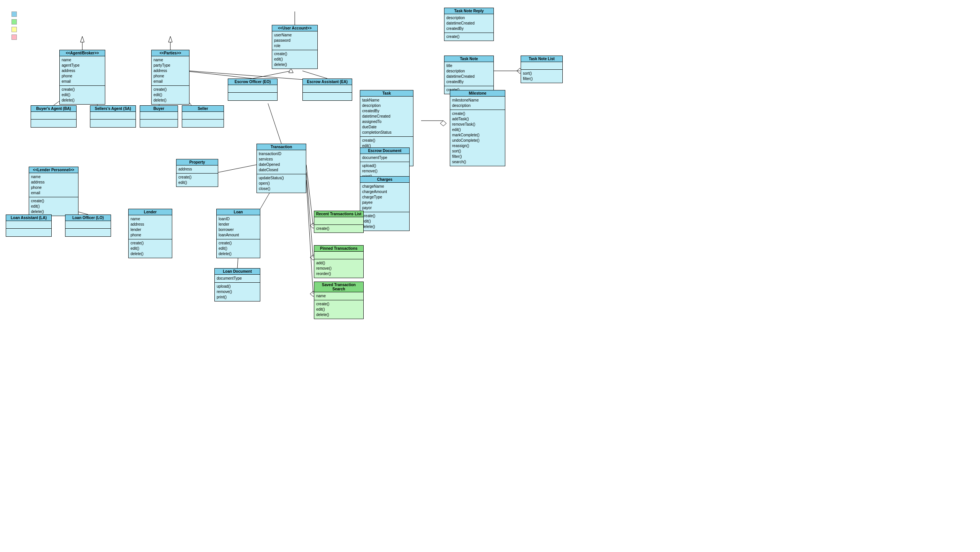 The height and width of the screenshot is (552, 980). Describe the element at coordinates (281, 162) in the screenshot. I see `transaction-attrs: transactionID services dateOpened dateCl…` at that location.